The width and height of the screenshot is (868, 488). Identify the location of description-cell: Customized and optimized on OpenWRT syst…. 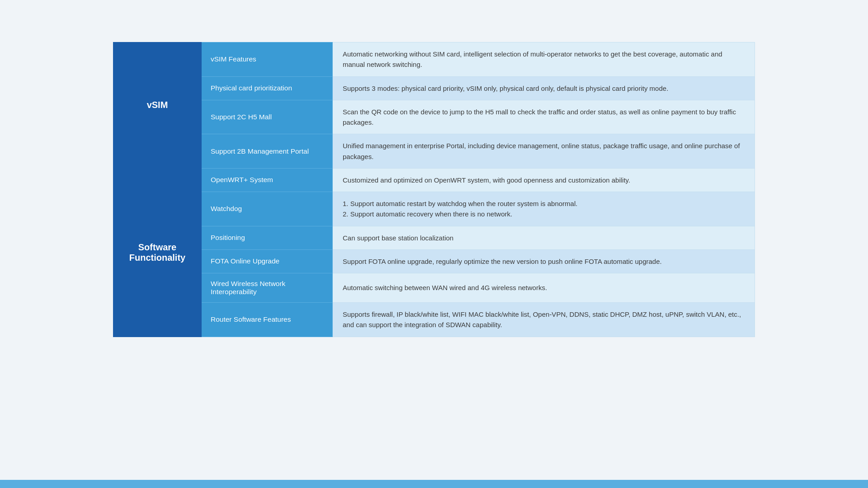
(544, 180).